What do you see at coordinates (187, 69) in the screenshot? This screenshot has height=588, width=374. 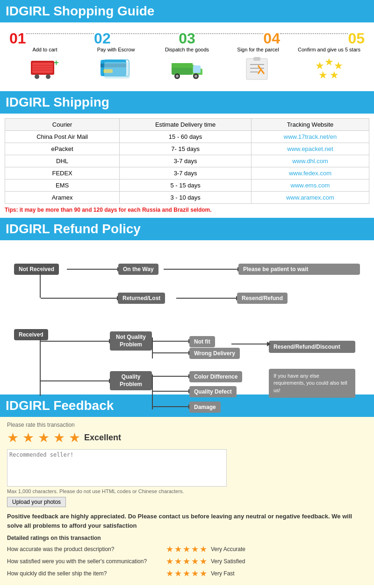 I see `truck-icon` at bounding box center [187, 69].